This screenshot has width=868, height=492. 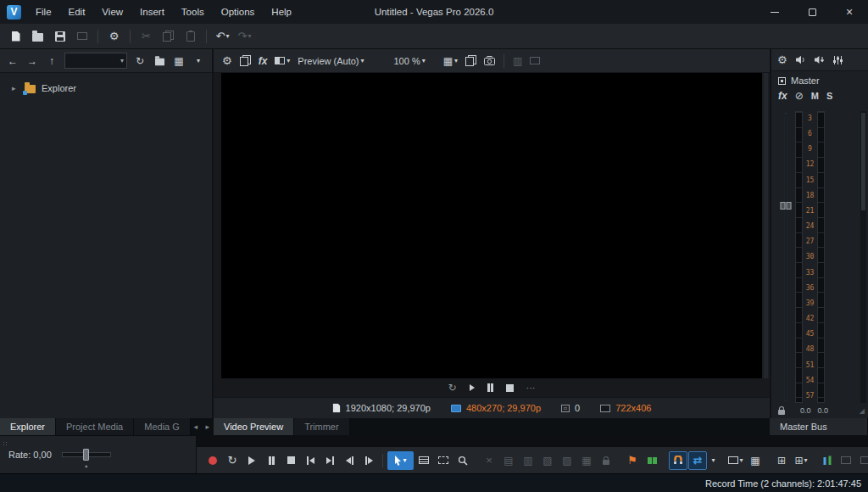 What do you see at coordinates (400, 461) in the screenshot?
I see `normal-edit-tool-button: ▾` at bounding box center [400, 461].